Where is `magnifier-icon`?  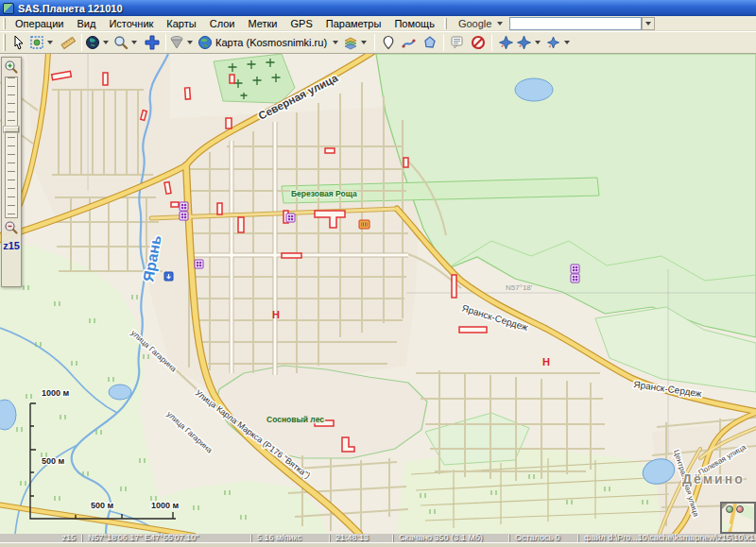 magnifier-icon is located at coordinates (121, 43).